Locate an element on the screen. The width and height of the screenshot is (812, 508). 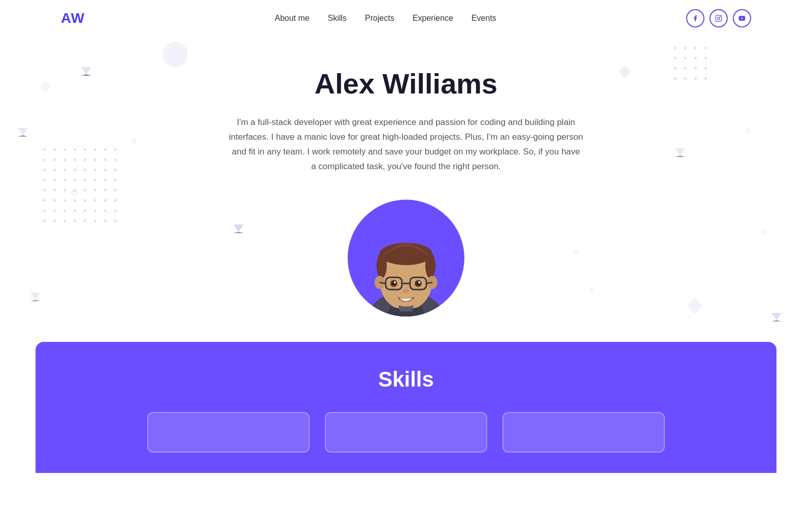
site-logo: AW is located at coordinates (73, 18).